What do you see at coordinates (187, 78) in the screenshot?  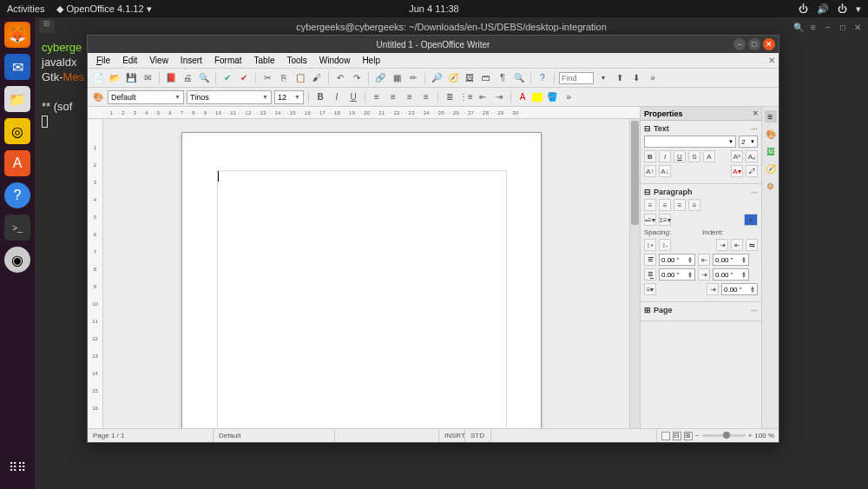 I see `print-icon: 🖨` at bounding box center [187, 78].